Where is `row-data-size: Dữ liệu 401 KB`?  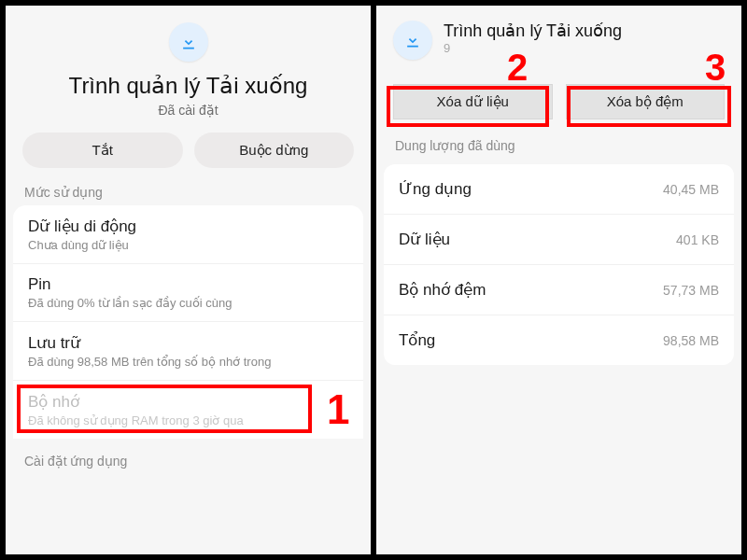 row-data-size: Dữ liệu 401 KB is located at coordinates (558, 240).